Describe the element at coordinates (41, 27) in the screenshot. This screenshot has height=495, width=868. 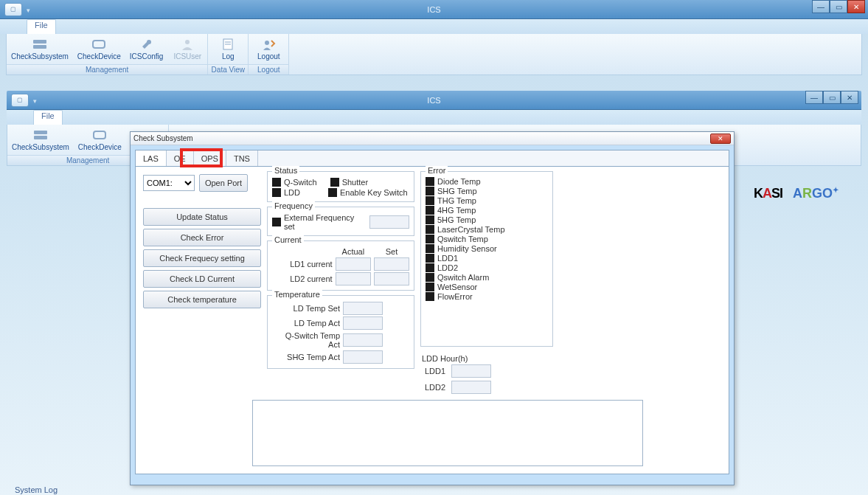
I see `ribbon-tab-file: File` at that location.